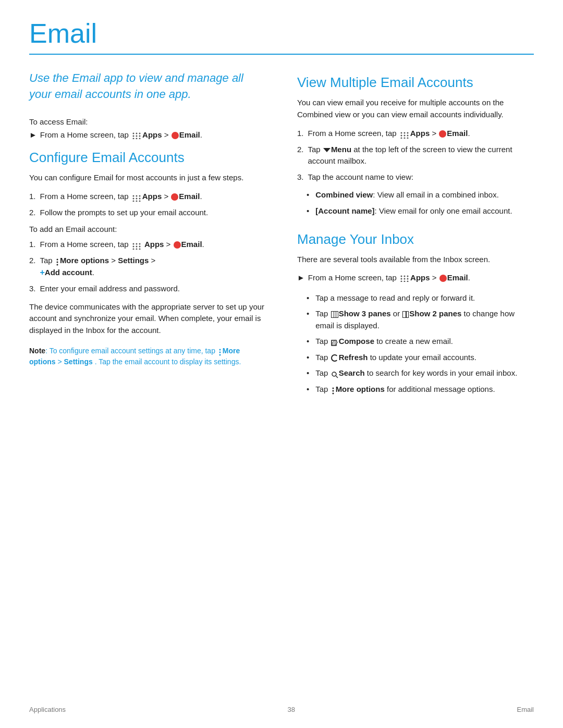 The image size is (563, 728). Describe the element at coordinates (57, 261) in the screenshot. I see `more-options-icon` at that location.